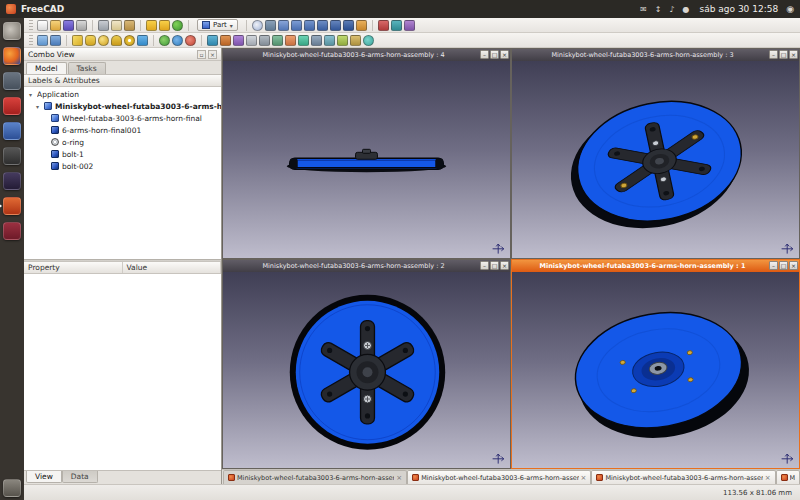 This screenshot has width=800, height=500. What do you see at coordinates (12, 488) in the screenshot?
I see `launcher-icon-trash` at bounding box center [12, 488].